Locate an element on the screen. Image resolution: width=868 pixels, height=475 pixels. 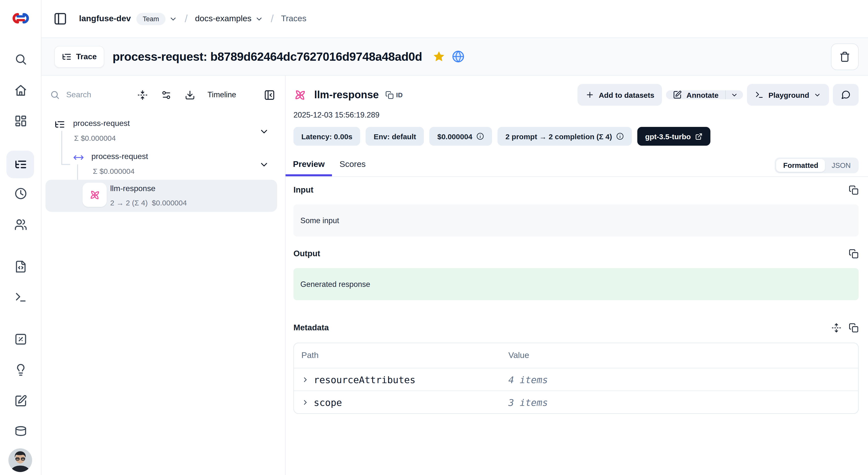
lightbulb-icon is located at coordinates (21, 370).